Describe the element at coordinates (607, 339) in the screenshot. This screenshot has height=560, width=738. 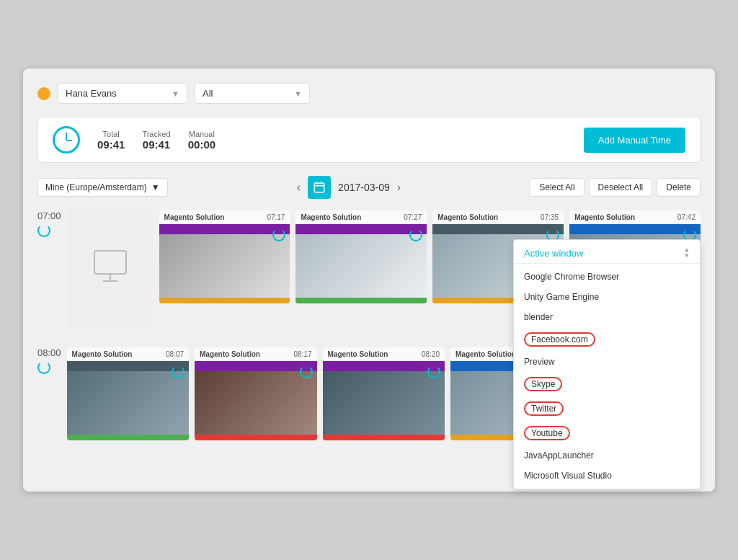
I see `aw-item-facebook: Facebook.com` at that location.